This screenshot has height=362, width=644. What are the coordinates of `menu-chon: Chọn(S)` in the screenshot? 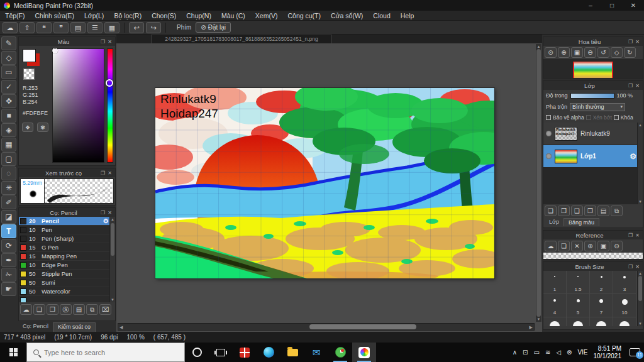 It's located at (164, 16).